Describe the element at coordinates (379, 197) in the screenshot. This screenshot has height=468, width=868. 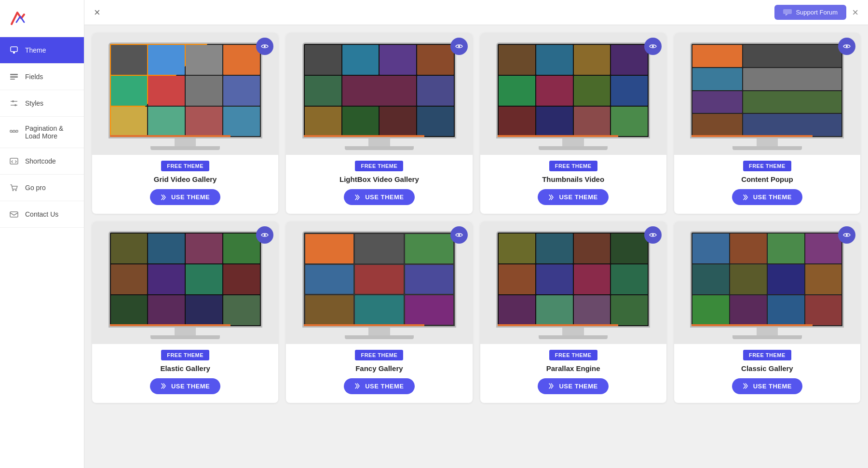
I see `use-theme-button-2: USE THEME` at that location.